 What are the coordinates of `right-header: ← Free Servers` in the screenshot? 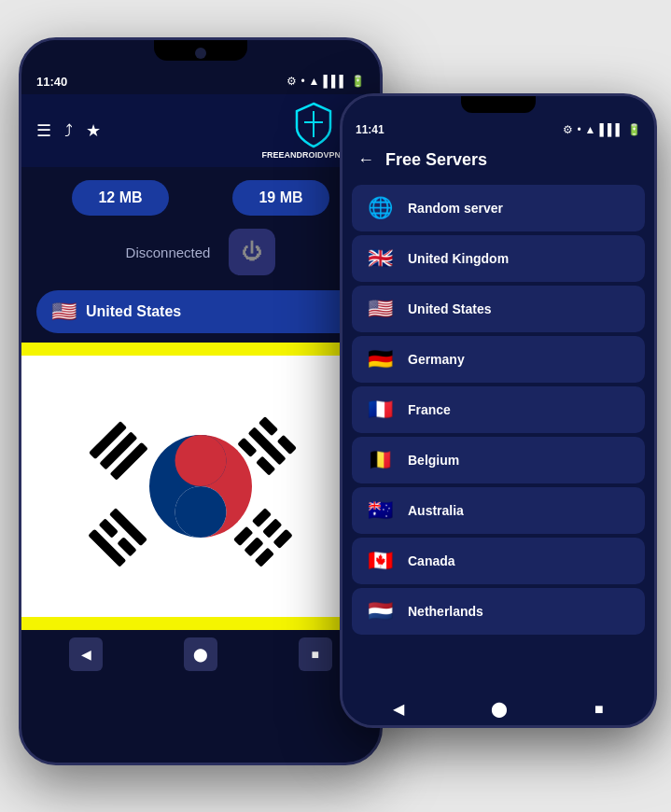 It's located at (498, 161).